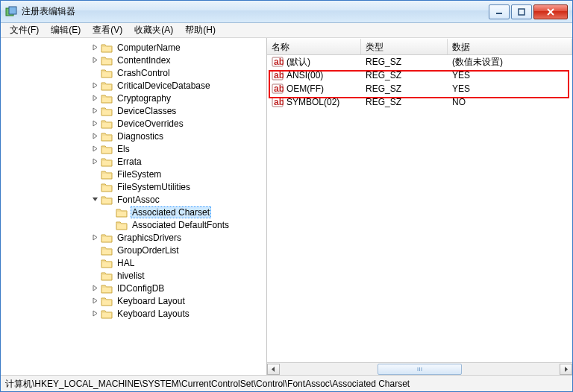  Describe the element at coordinates (200, 30) in the screenshot. I see `menu-help: 帮助(H)` at that location.